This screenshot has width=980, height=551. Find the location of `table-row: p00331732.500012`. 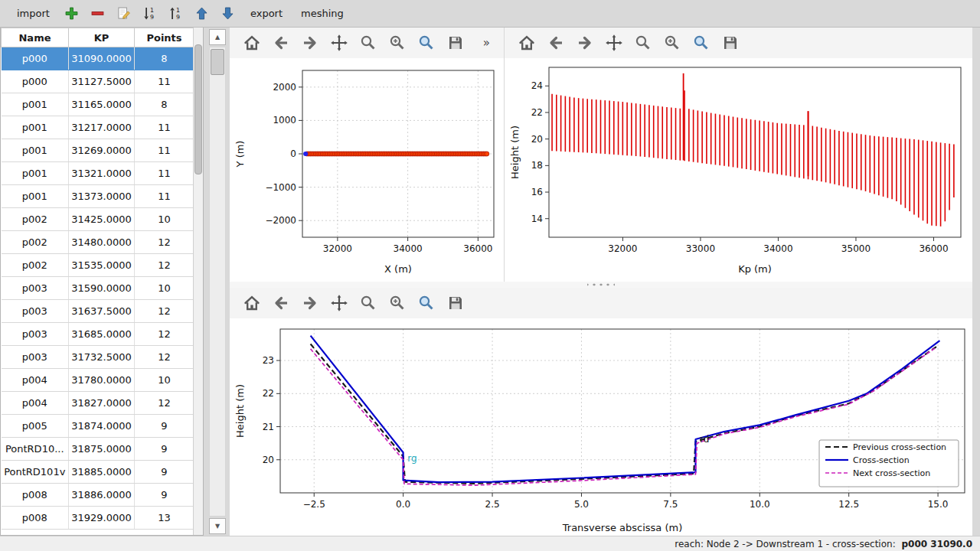

table-row: p00331732.500012 is located at coordinates (98, 357).